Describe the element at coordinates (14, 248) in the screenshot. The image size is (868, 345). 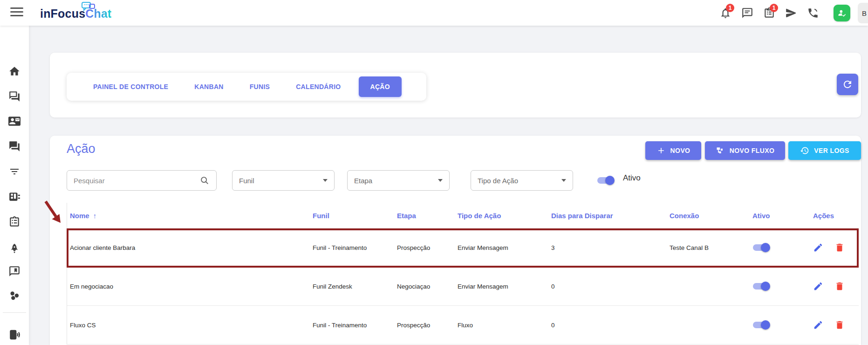
I see `sidebar-campaigns-rocket-icon` at that location.